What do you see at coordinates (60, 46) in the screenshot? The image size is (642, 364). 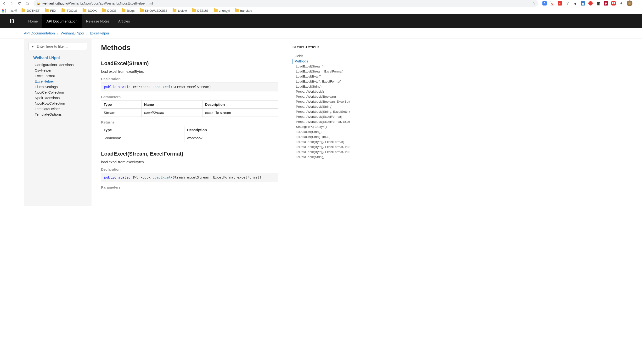 I see `filter-input` at bounding box center [60, 46].